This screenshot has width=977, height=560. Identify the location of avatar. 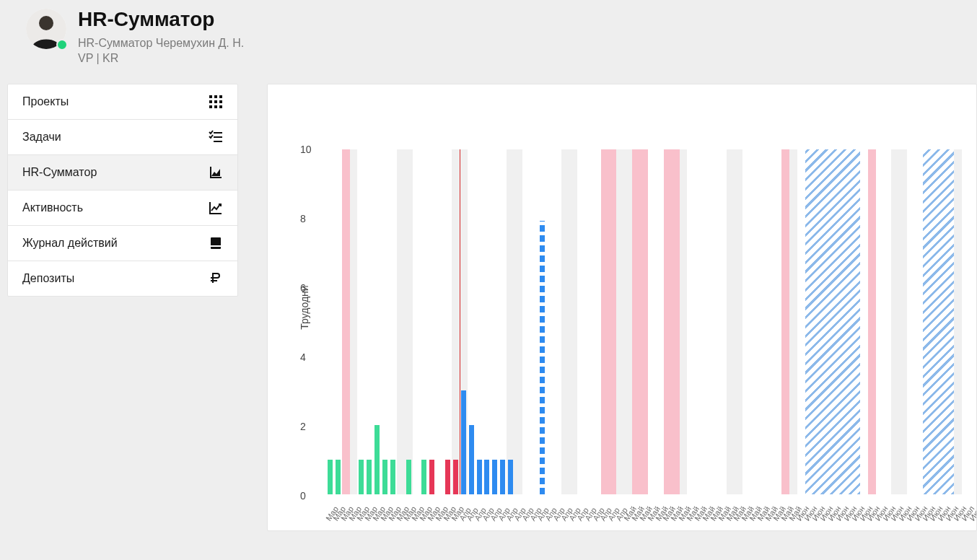
(46, 29).